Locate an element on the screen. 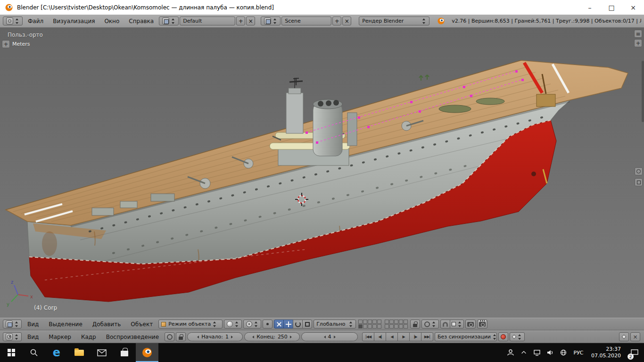 The image size is (644, 362). close-button: × is located at coordinates (633, 8).